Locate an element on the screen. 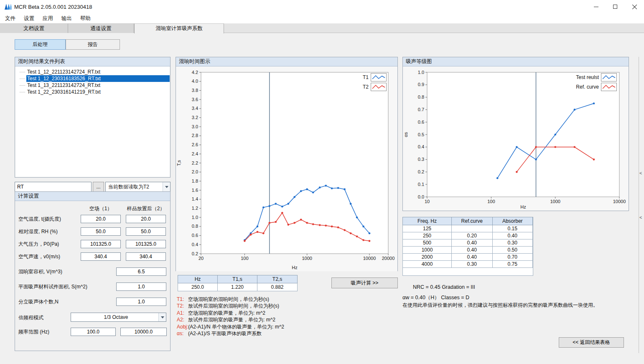 The width and height of the screenshot is (644, 364). table-row: 1250.15 is located at coordinates (468, 229).